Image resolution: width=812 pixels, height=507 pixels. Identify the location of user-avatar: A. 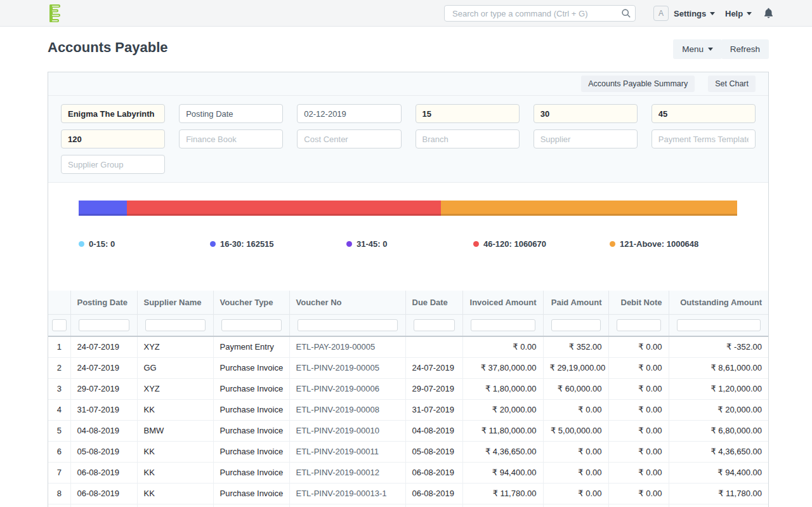
(661, 13).